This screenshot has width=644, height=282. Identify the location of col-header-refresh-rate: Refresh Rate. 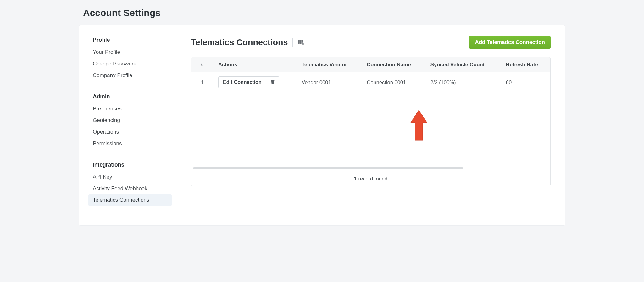
(526, 65).